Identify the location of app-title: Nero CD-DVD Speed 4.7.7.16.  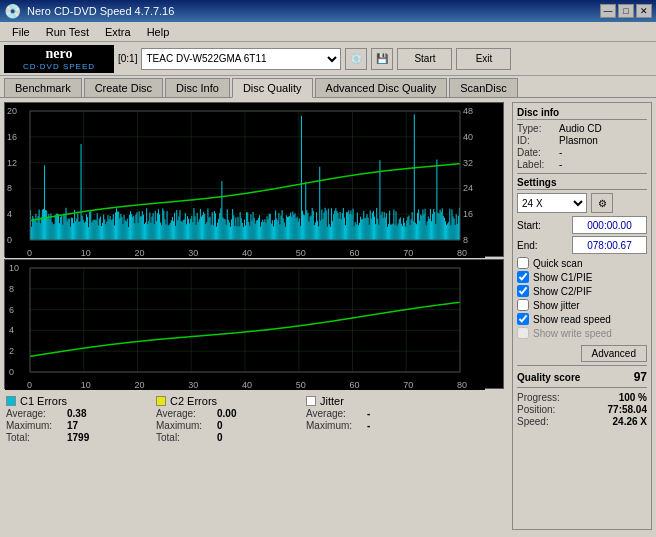
(100, 11).